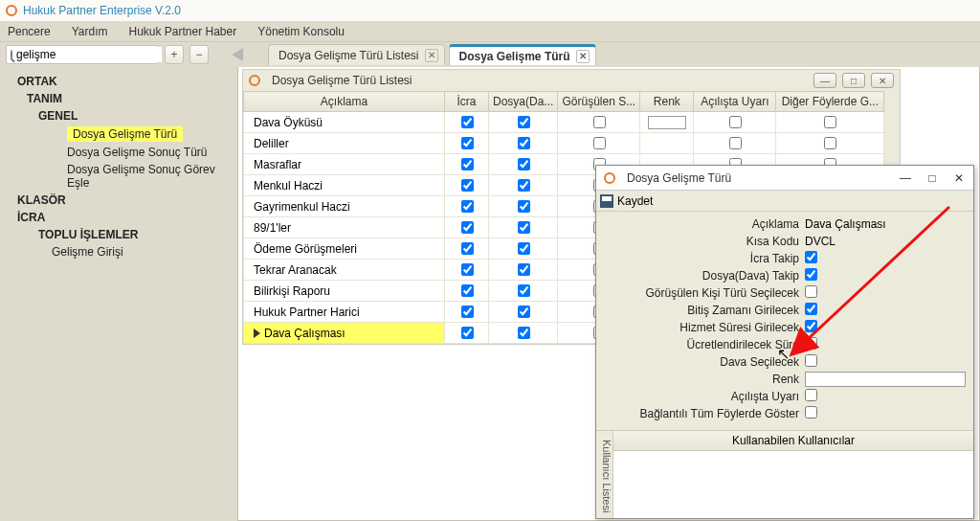  I want to click on checkbox-acilis, so click(812, 395).